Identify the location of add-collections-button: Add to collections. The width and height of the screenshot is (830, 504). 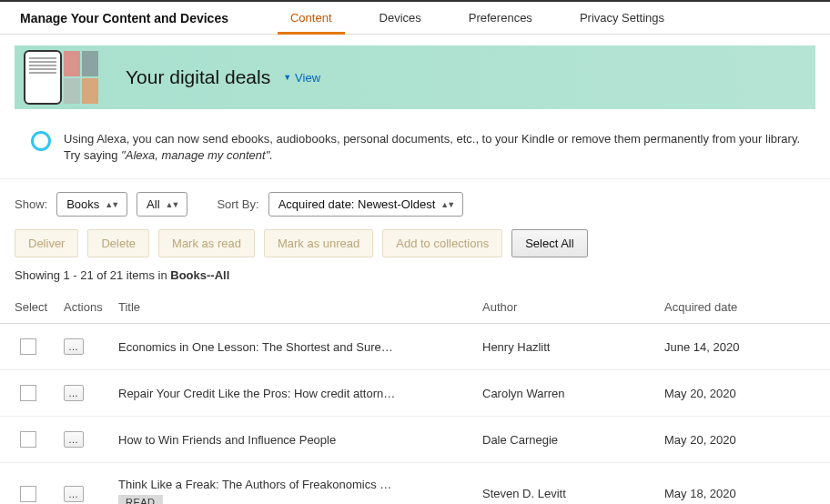
(442, 244).